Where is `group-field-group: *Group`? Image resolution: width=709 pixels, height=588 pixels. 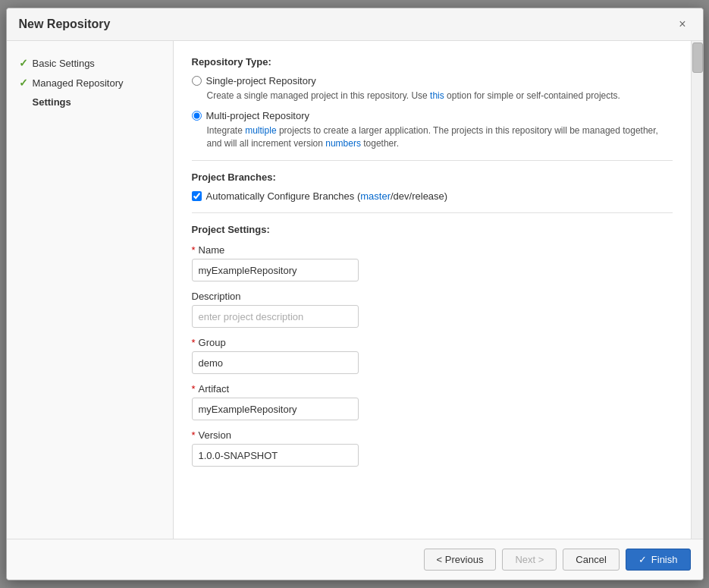 group-field-group: *Group is located at coordinates (432, 355).